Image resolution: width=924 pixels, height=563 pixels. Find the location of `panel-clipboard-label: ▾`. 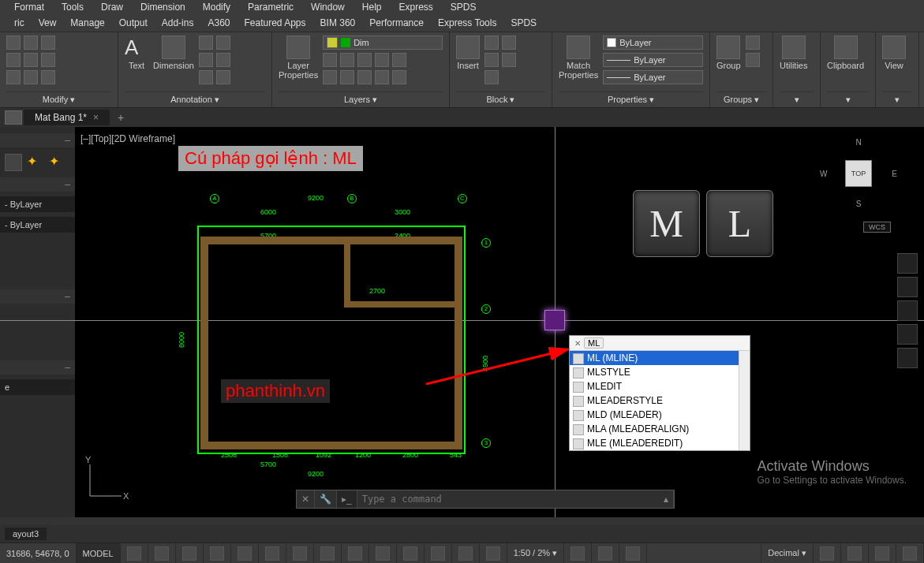

panel-clipboard-label: ▾ is located at coordinates (847, 99).